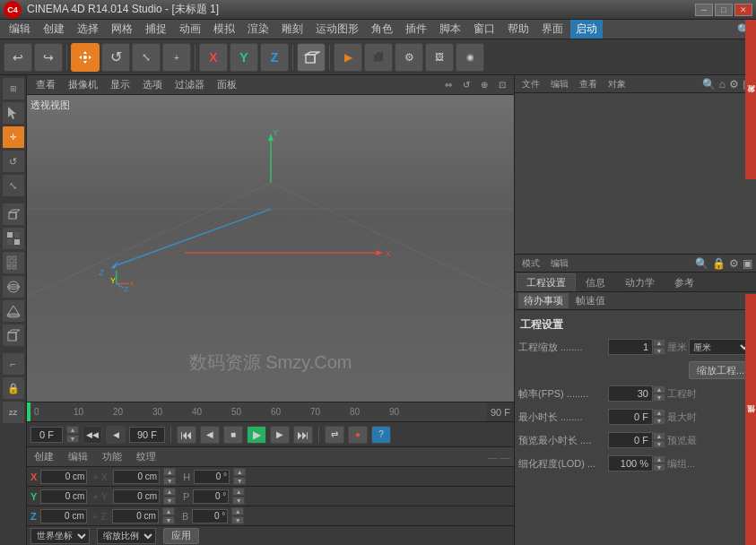  I want to click on record-btn: ●, so click(358, 435).